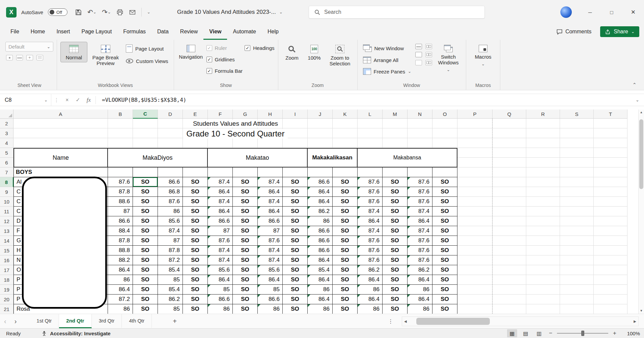  Describe the element at coordinates (577, 251) in the screenshot. I see `cell-S15` at that location.